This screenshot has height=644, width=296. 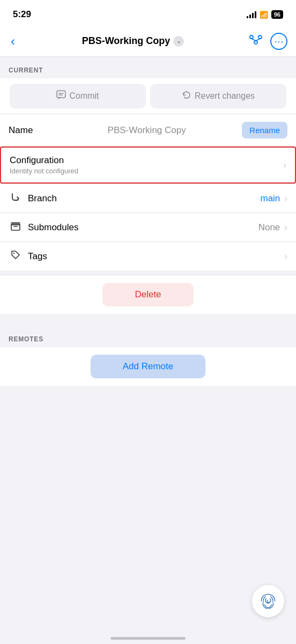 What do you see at coordinates (13, 41) in the screenshot?
I see `back-button: ‹` at bounding box center [13, 41].